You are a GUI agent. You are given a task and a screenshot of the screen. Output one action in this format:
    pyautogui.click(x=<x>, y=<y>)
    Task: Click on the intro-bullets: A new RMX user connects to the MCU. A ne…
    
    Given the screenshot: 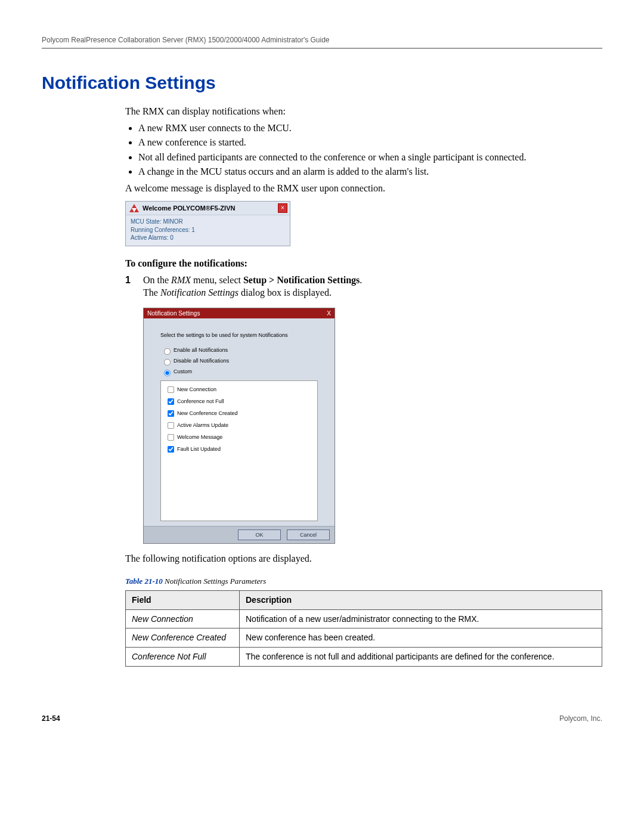 What is the action you would take?
    pyautogui.click(x=370, y=150)
    